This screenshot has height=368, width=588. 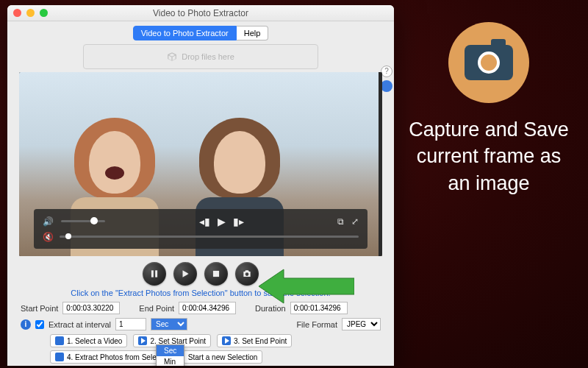 What do you see at coordinates (201, 333) in the screenshot?
I see `fields-panel: Start Point 0:00:03.30220 End Point 0:00…` at bounding box center [201, 333].